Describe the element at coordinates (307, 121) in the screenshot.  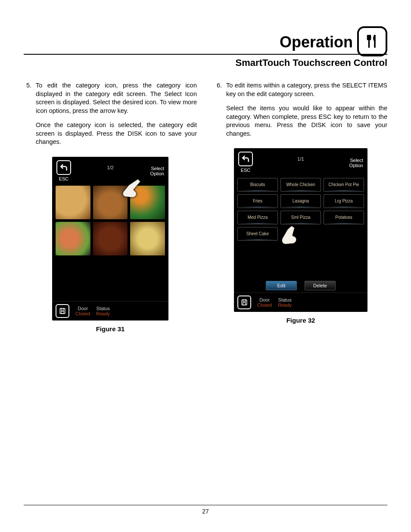
I see `step-text: Select the items you would like to appea…` at that location.